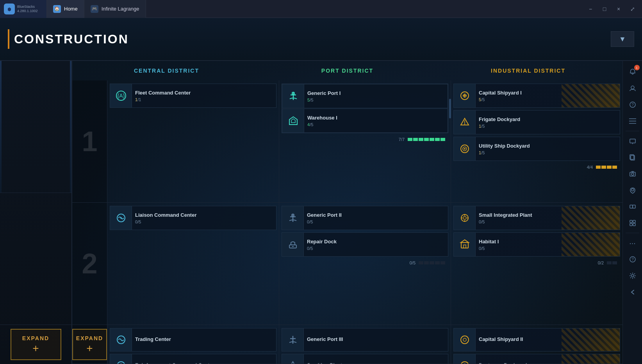 This screenshot has height=364, width=642. I want to click on generic-port-2-icon, so click(293, 218).